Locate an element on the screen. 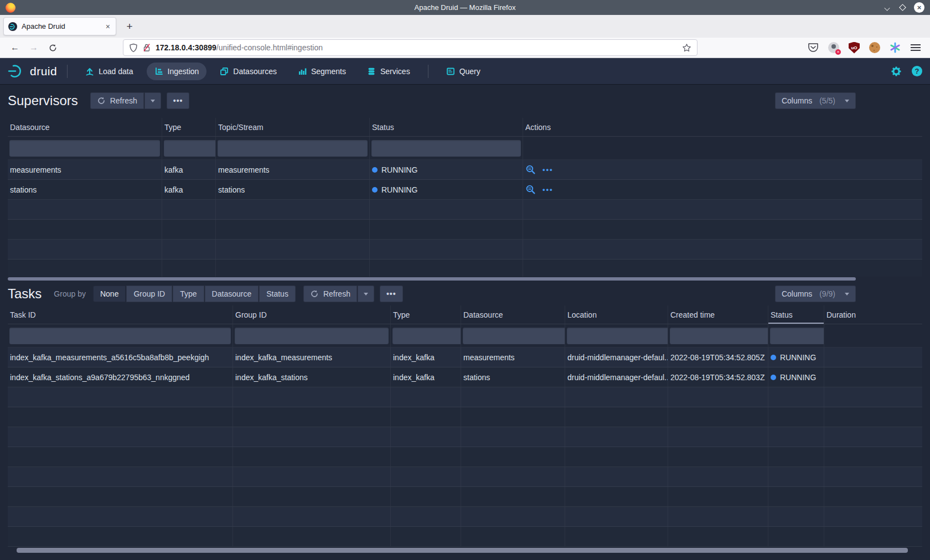  created-time-filter-input is located at coordinates (719, 336).